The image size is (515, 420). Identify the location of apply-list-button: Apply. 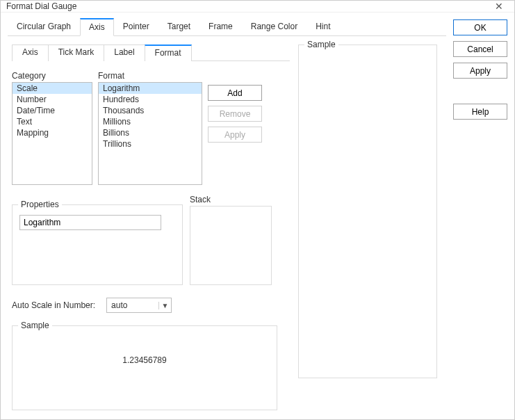
(235, 135).